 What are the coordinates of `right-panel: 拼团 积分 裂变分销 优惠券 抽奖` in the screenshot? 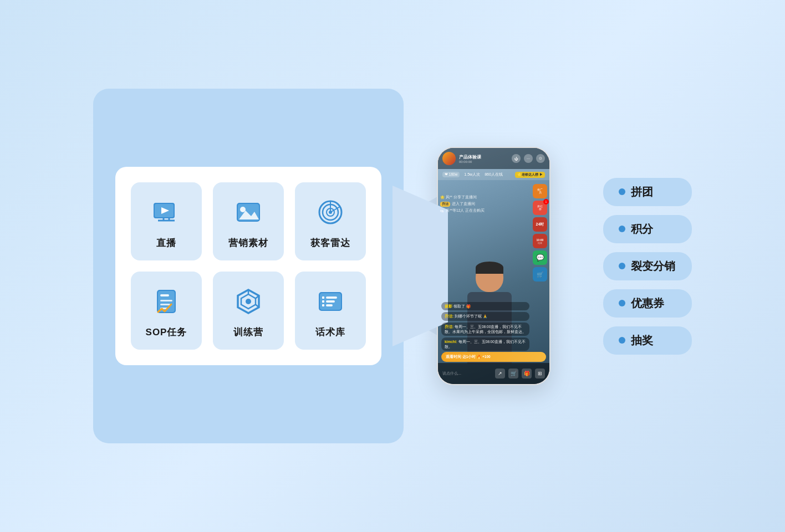 It's located at (648, 266).